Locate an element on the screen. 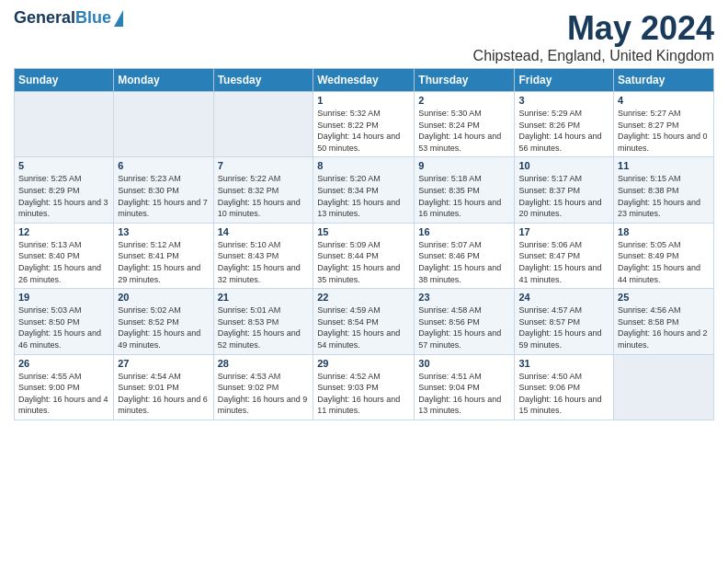 Image resolution: width=728 pixels, height=563 pixels. day-info: Sunrise: 4:50 AMSunset: 9:06 PMDaylight:… is located at coordinates (564, 394).